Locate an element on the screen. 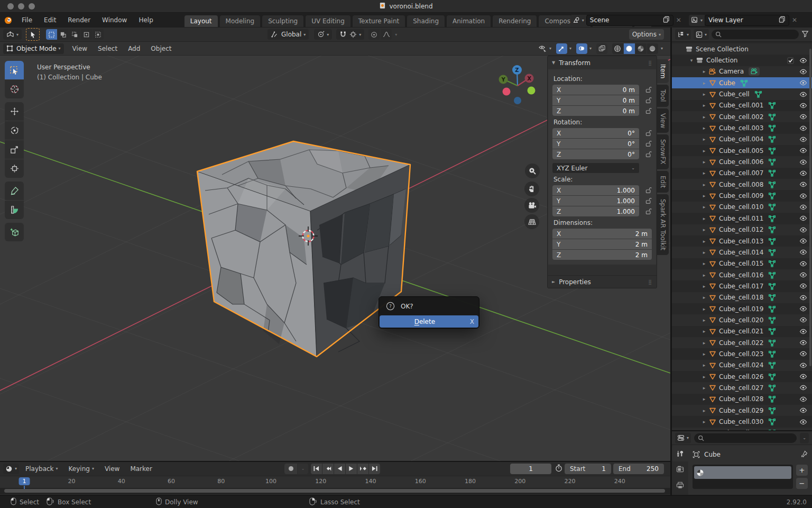  grp-scale-x-field: X1.000 is located at coordinates (596, 190).